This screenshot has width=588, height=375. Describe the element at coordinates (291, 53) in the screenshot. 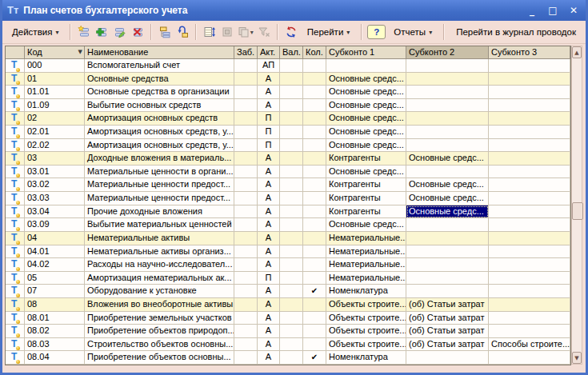

I see `column-header-val: Вал.` at that location.